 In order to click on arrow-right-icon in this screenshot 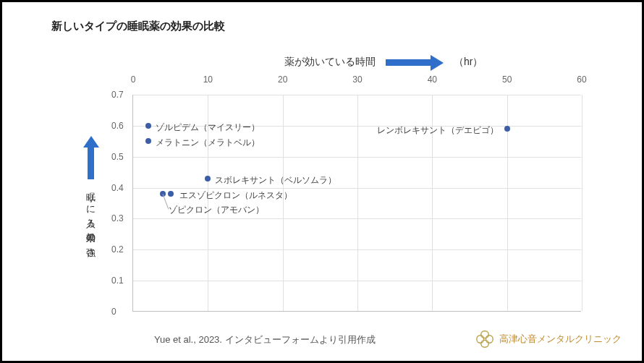, I will do `click(415, 62)`.